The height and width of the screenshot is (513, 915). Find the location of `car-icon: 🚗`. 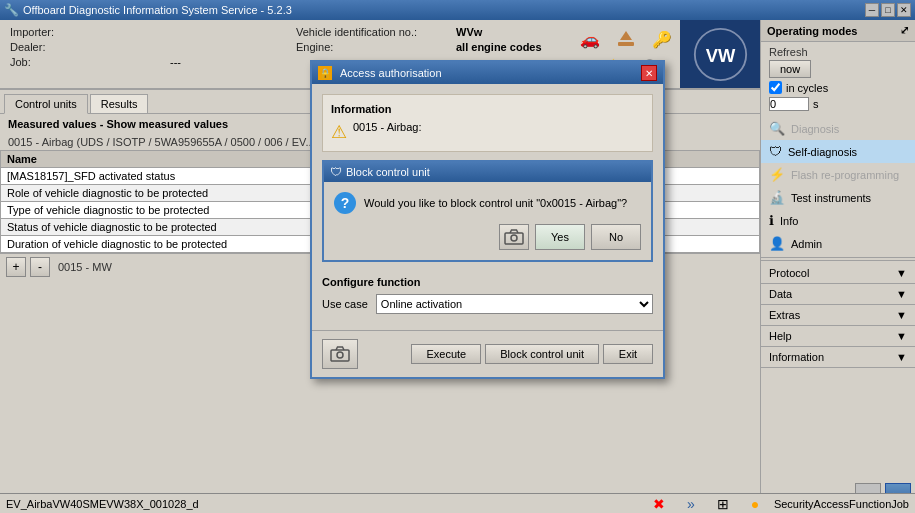

car-icon: 🚗 is located at coordinates (590, 39).